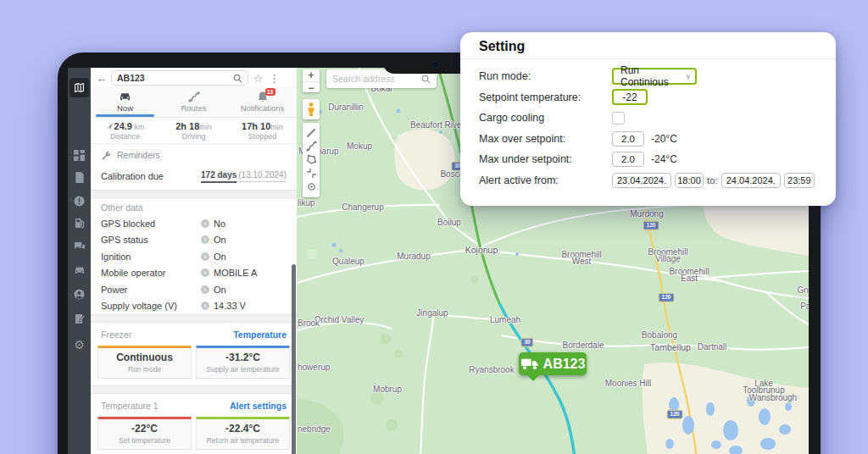 This screenshot has width=868, height=454. What do you see at coordinates (263, 102) in the screenshot?
I see `tab-notifications: 13Notifications` at bounding box center [263, 102].